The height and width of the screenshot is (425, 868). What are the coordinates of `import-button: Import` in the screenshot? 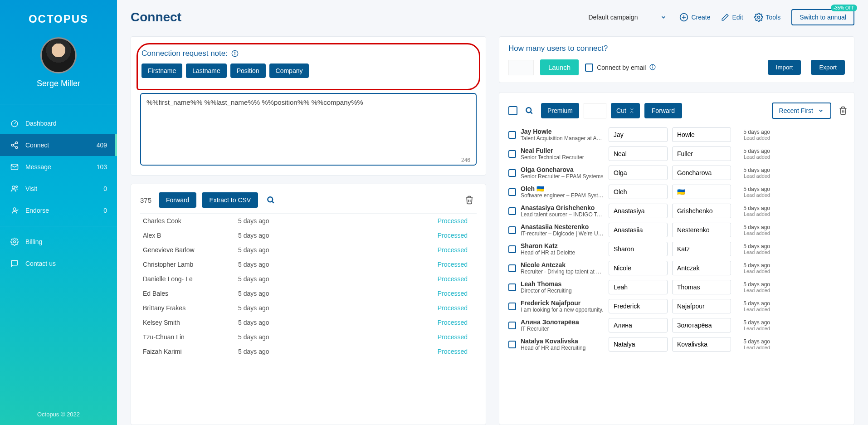 It's located at (785, 67).